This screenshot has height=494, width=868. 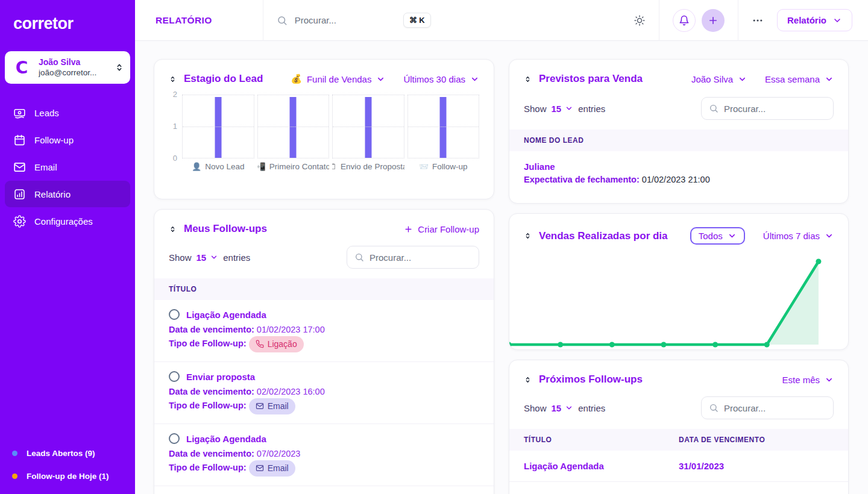 What do you see at coordinates (582, 180) in the screenshot?
I see `close-label: Expectativa de fechamento:` at bounding box center [582, 180].